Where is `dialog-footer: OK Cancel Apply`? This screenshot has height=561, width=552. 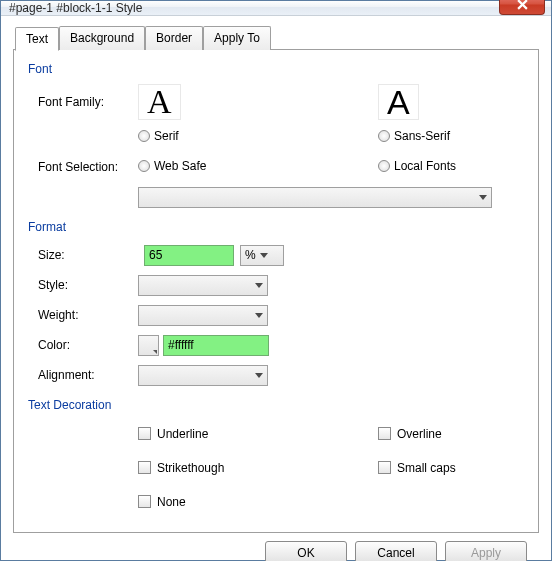 dialog-footer: OK Cancel Apply is located at coordinates (276, 547).